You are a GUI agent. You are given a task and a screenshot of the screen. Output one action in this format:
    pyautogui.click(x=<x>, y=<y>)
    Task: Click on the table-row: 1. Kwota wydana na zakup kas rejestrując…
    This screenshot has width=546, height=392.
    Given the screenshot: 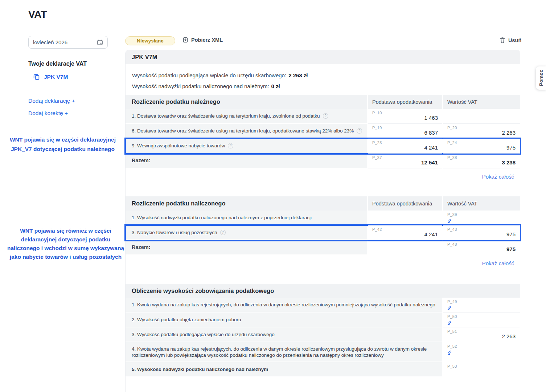 What is the action you would take?
    pyautogui.click(x=323, y=305)
    